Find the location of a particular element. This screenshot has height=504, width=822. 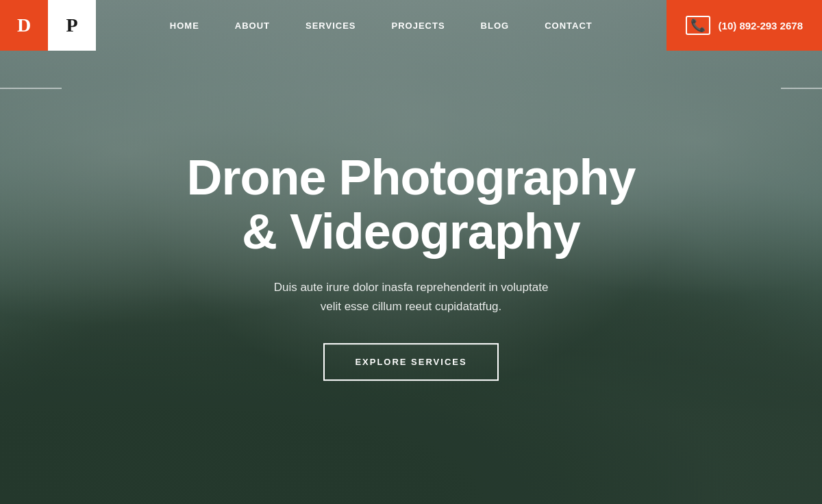

nav-home: HOME is located at coordinates (185, 26).